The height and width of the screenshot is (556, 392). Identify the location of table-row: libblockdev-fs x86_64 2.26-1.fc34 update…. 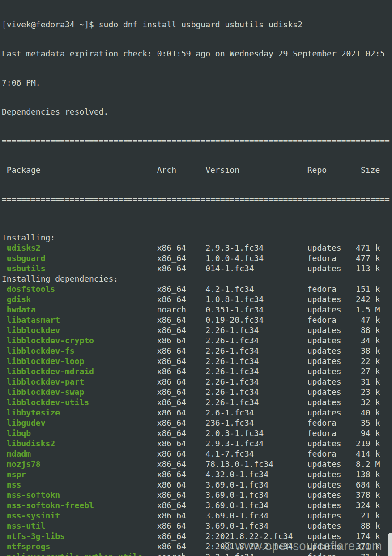
(197, 351).